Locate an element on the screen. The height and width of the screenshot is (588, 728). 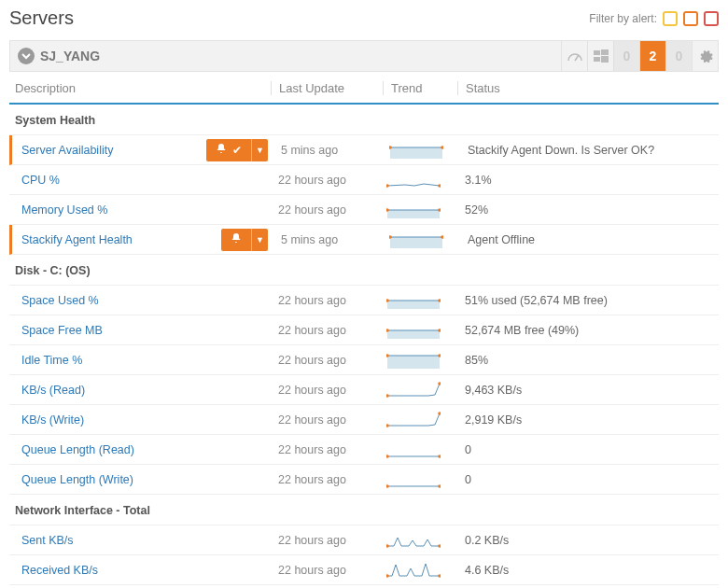
filter-yellow-box is located at coordinates (670, 19).